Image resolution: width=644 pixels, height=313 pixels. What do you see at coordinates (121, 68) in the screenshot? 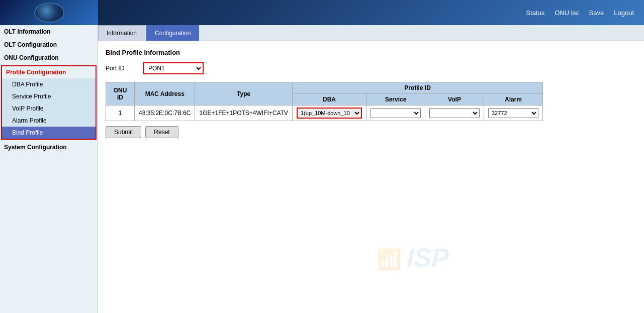
I see `port-id-label: Port ID` at bounding box center [121, 68].